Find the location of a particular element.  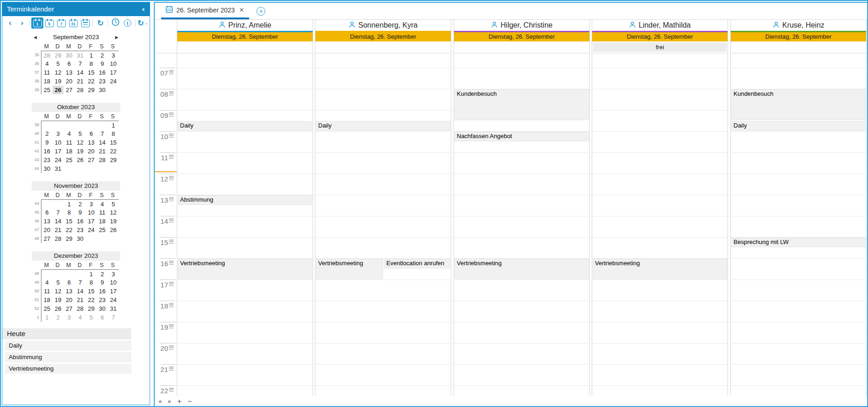

close-tab-icon: × is located at coordinates (241, 10).